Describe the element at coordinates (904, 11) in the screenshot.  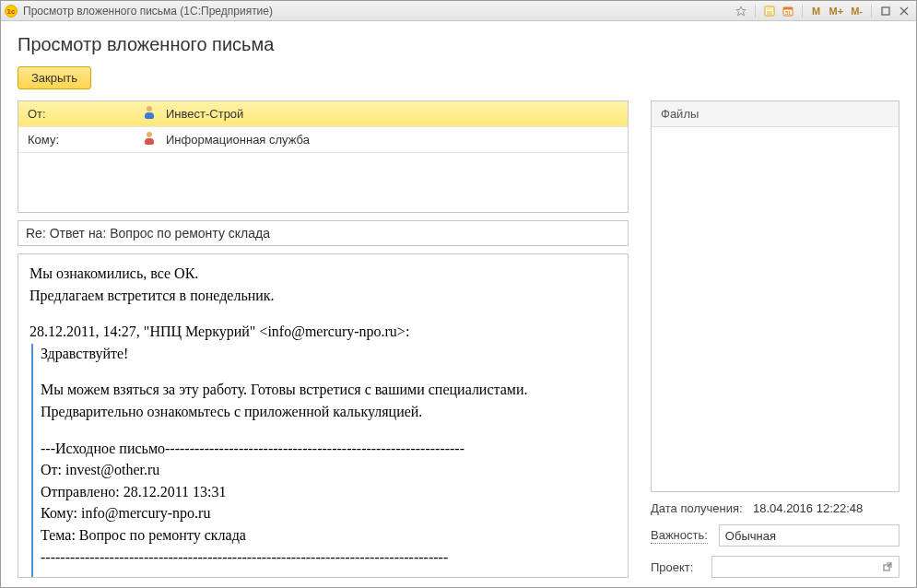
I see `close-icon` at that location.